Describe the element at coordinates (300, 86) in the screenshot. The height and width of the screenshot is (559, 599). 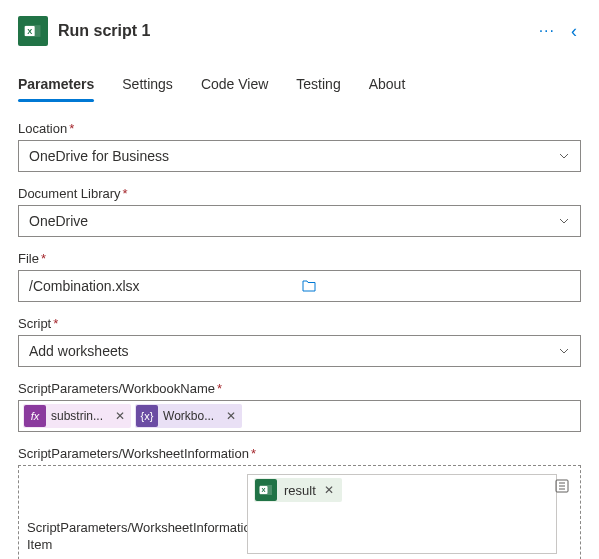
I see `tab-bar: Parameters Settings Code View Testing Ab…` at that location.